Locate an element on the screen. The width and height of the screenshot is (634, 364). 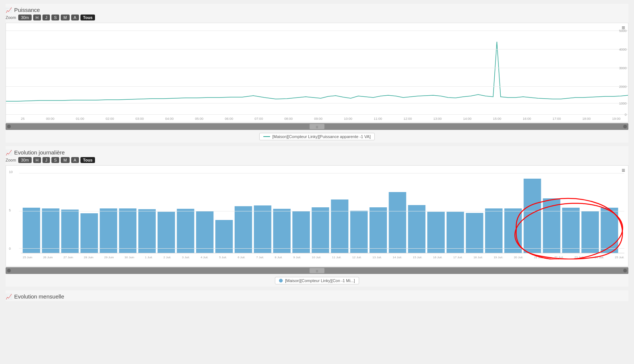
zoom-a-btn: A is located at coordinates (75, 17).